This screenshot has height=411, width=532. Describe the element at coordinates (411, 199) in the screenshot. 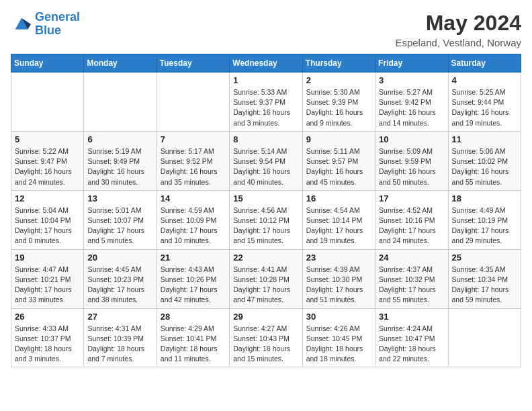

I see `day-number: 17` at that location.